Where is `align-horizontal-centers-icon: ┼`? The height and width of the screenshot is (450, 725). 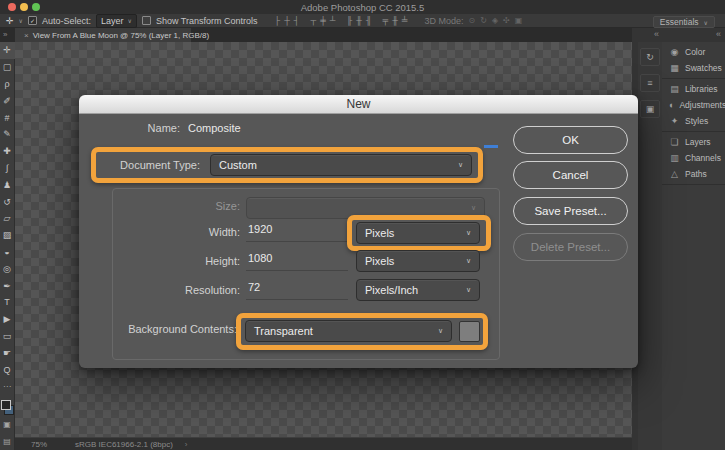 align-horizontal-centers-icon: ┼ is located at coordinates (287, 20).